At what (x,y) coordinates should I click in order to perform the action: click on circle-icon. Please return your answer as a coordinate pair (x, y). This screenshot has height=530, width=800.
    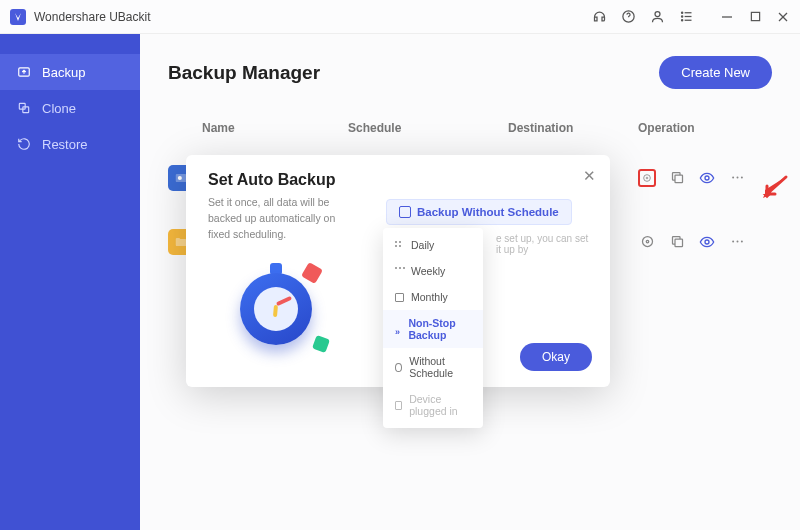
    Looking at the image, I should click on (398, 368).